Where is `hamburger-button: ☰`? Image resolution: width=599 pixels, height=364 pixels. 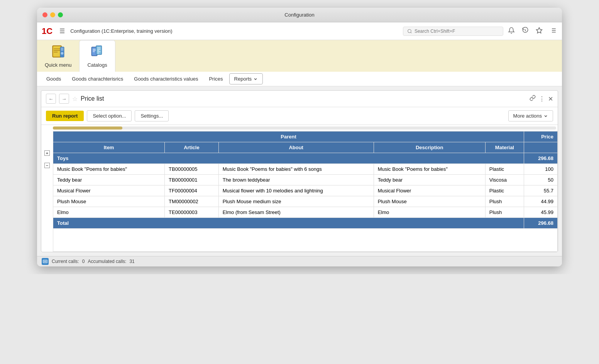 hamburger-button: ☰ is located at coordinates (62, 31).